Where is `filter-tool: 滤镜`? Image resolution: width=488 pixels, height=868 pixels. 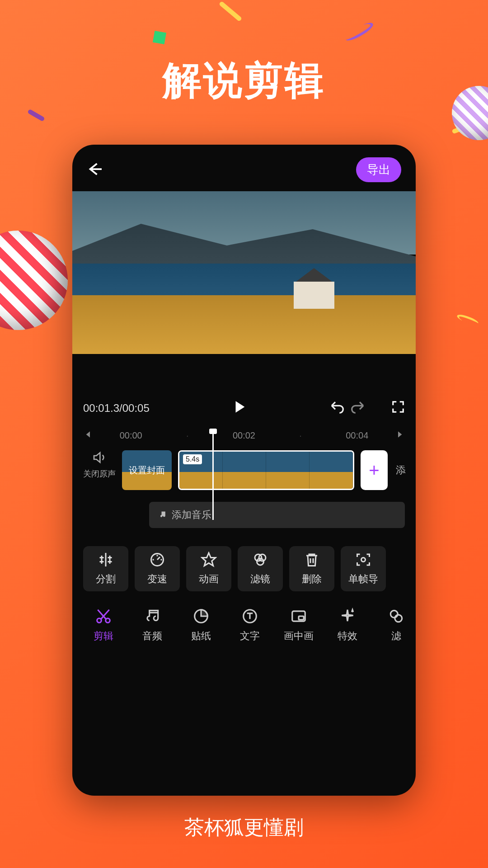
filter-tool: 滤镜 is located at coordinates (260, 569).